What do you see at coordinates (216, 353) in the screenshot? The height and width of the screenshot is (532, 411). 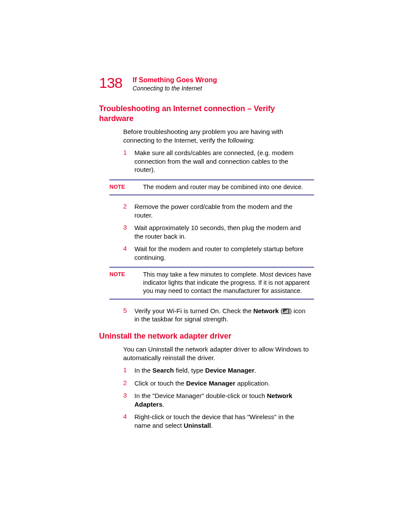 I see `intro-text-2: You can Uninstall the network adapter dr…` at bounding box center [216, 353].